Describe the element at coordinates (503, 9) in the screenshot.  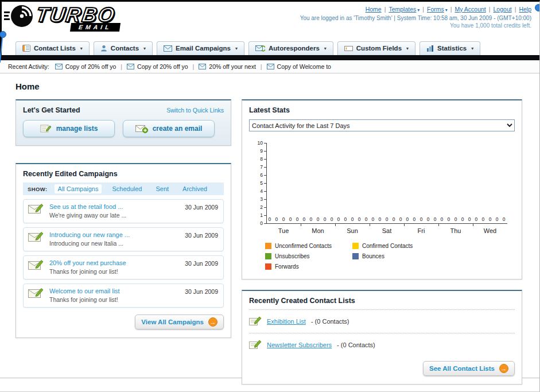
I see `header-link-logout: Logout` at that location.